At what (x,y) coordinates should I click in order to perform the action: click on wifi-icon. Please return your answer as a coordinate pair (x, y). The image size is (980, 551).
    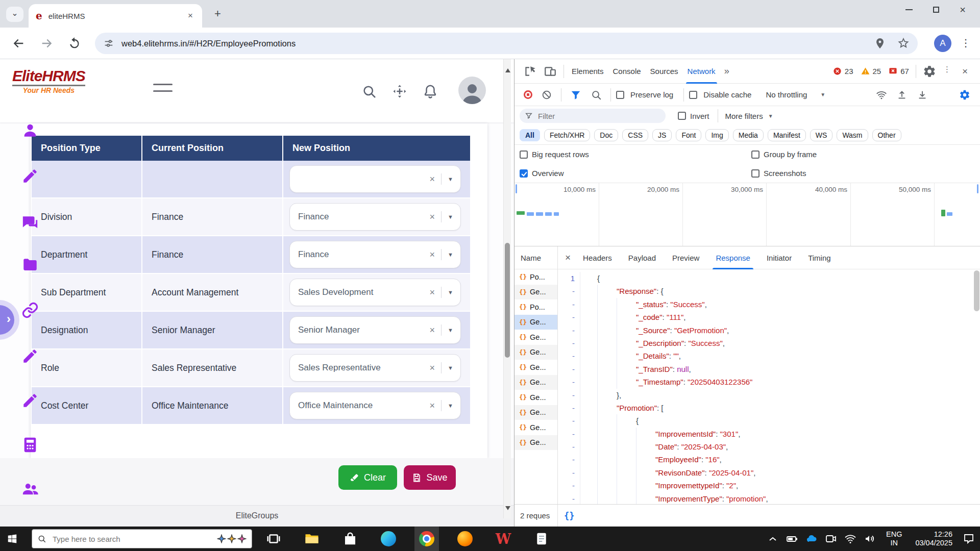
    Looking at the image, I should click on (850, 539).